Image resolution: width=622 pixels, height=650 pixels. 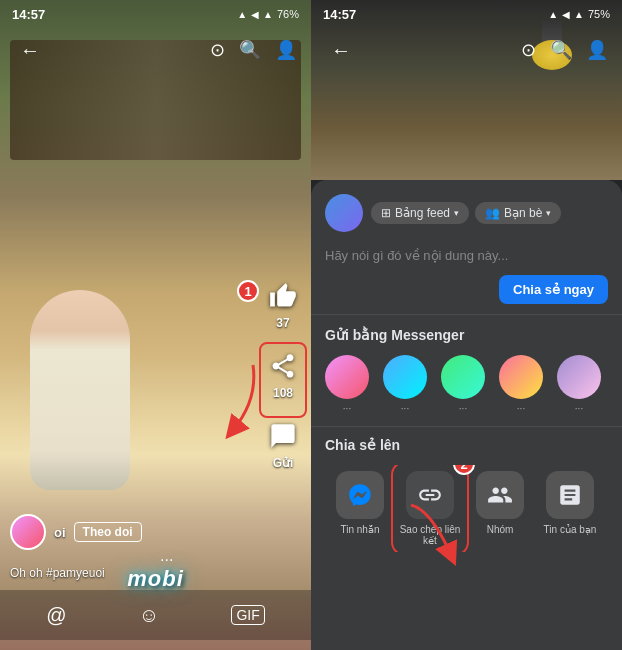 What do you see at coordinates (166, 556) in the screenshot?
I see `more-button: ...` at bounding box center [166, 556].